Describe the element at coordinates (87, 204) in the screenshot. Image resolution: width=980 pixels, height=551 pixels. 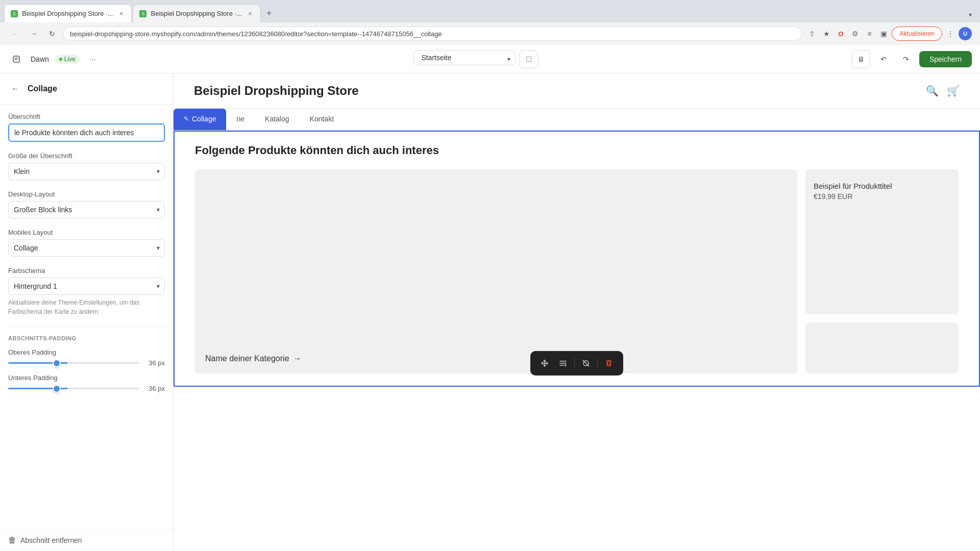
I see `desktop-layout-field-group: Desktop-Layout Großer Block links Großer…` at that location.